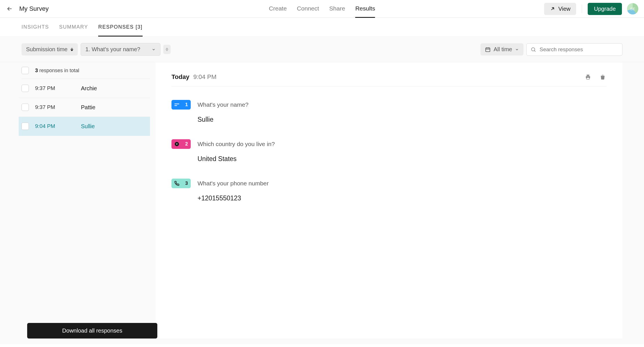 Image resolution: width=644 pixels, height=347 pixels. What do you see at coordinates (89, 88) in the screenshot?
I see `row-name: Archie` at bounding box center [89, 88].